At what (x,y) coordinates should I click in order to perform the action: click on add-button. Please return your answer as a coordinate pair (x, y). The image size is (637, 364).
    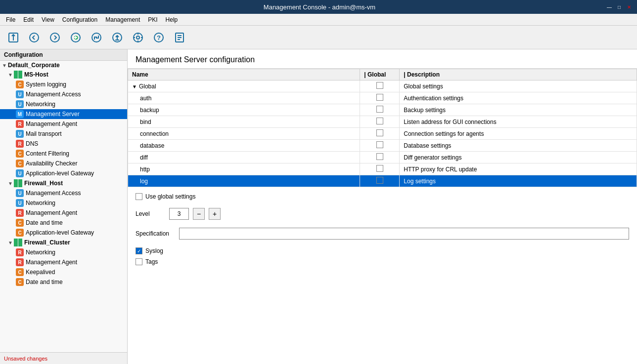
    Looking at the image, I should click on (76, 38).